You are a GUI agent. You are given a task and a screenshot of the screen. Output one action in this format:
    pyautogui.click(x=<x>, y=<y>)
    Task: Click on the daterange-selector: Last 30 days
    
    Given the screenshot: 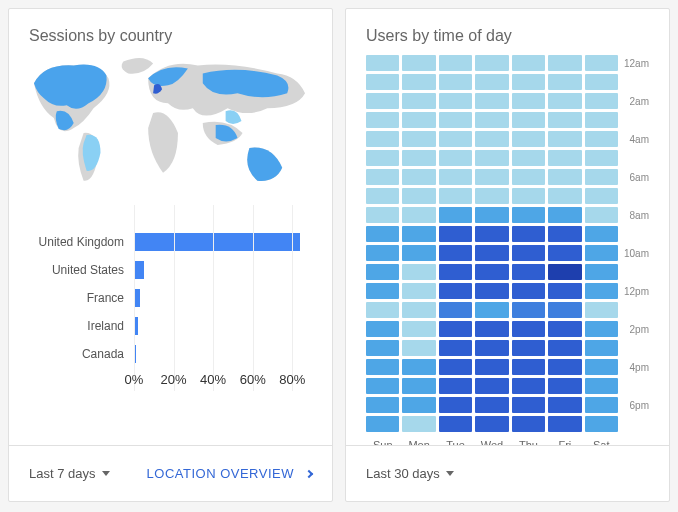 What is the action you would take?
    pyautogui.click(x=410, y=474)
    